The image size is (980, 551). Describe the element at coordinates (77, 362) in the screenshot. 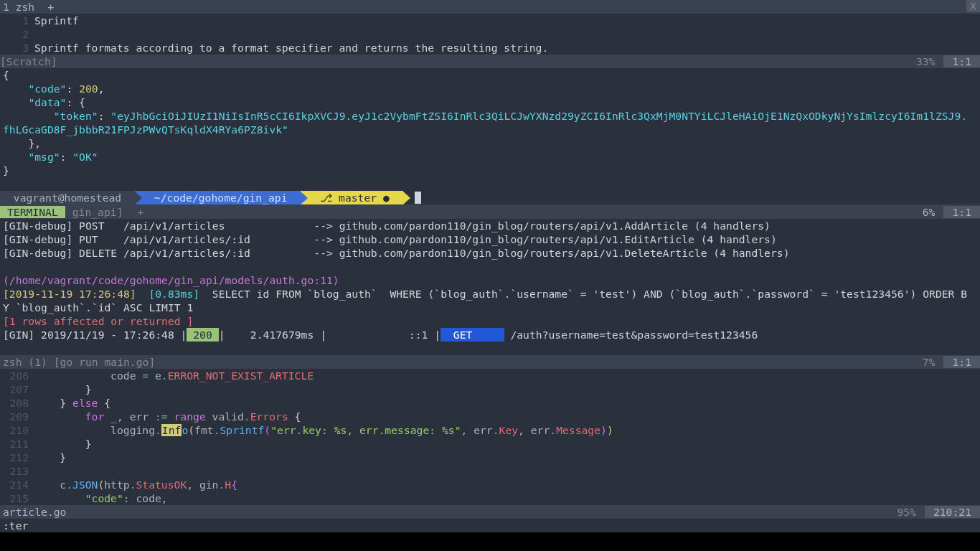

I see `process-label: zsh (1) [go run main.go]` at that location.